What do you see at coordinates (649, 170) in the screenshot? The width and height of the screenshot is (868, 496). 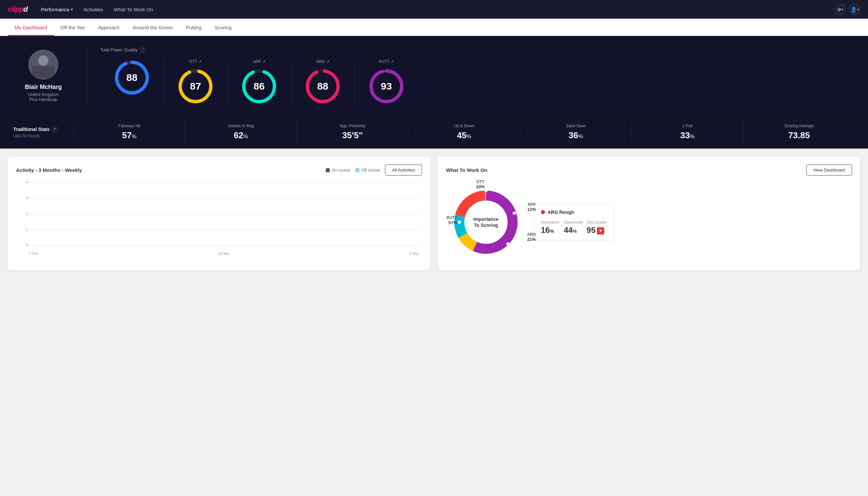 I see `work-card-header: What To Work On View Dashboard` at bounding box center [649, 170].